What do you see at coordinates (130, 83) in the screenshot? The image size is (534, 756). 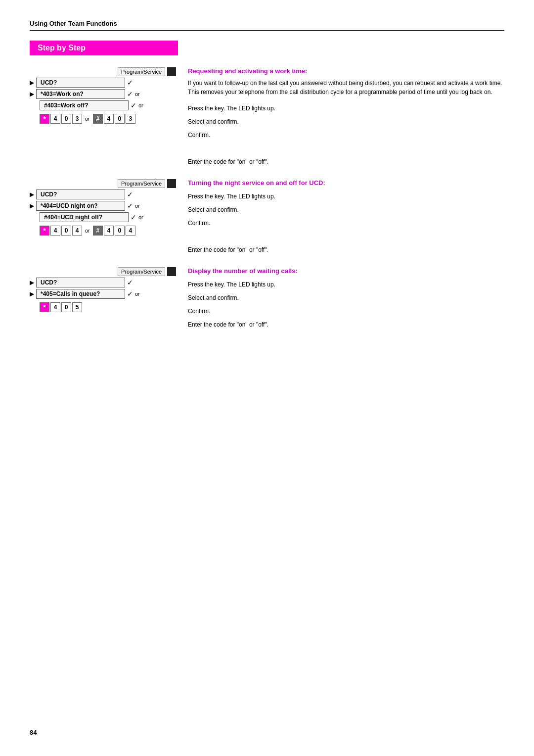 I see `check-1: ✓` at bounding box center [130, 83].